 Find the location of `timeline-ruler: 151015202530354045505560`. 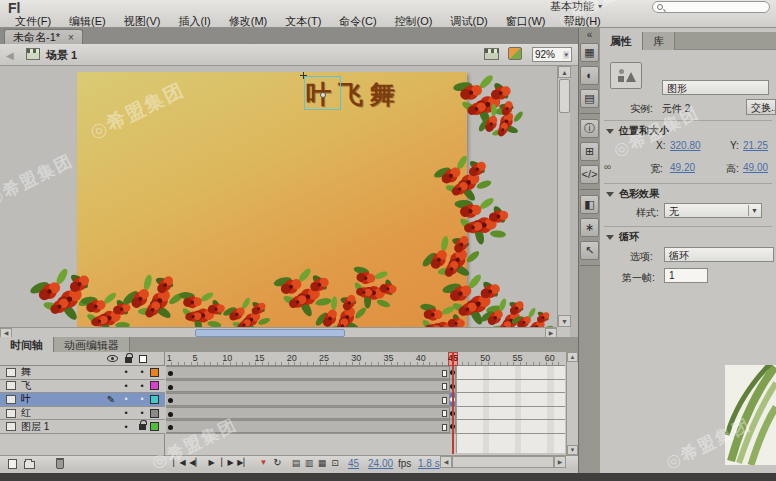

timeline-ruler: 151015202530354045505560 is located at coordinates (366, 359).